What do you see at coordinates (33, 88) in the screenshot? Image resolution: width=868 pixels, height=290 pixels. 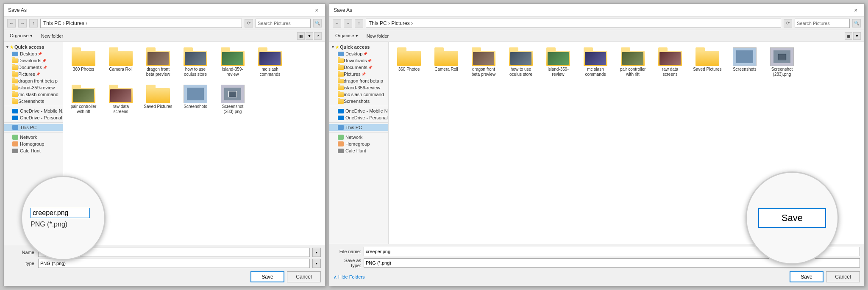 I see `left-sidebar-island: island-359-review` at bounding box center [33, 88].